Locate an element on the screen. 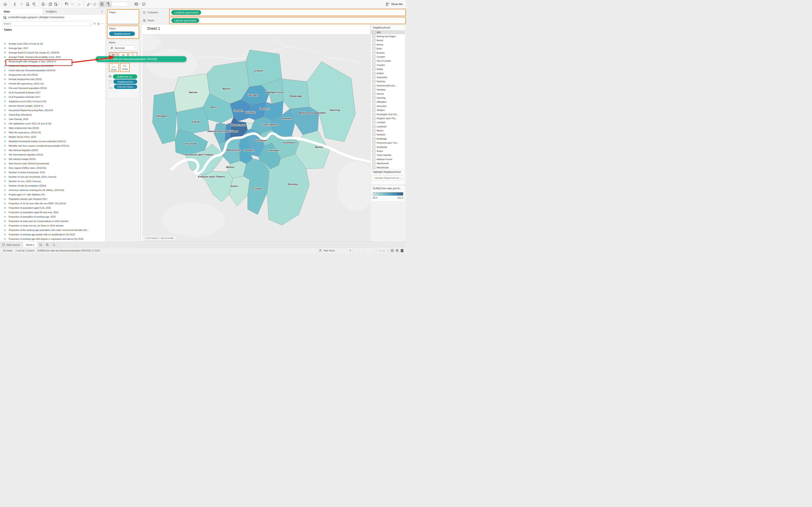 The height and width of the screenshot is (507, 812). tableau-logo-icon is located at coordinates (5, 4).